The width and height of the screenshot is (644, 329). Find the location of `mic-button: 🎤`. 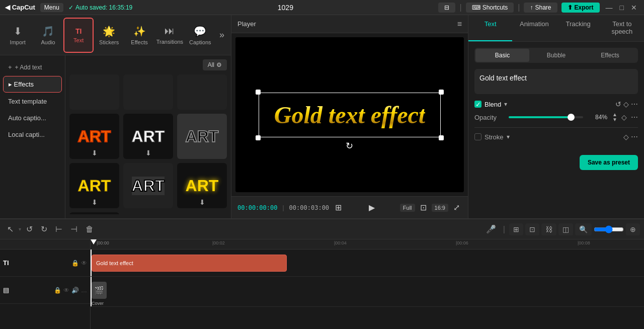

mic-button: 🎤 is located at coordinates (491, 229).